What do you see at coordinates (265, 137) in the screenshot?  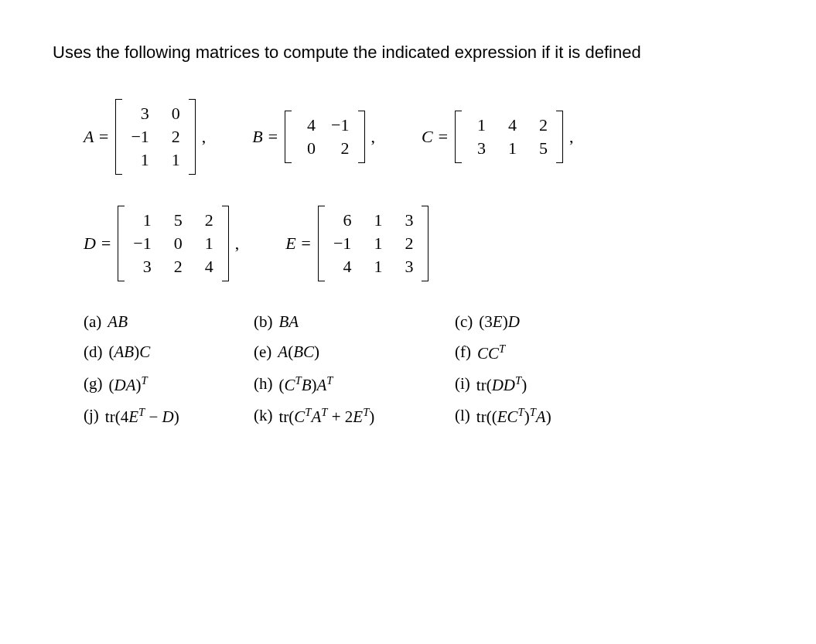 I see `matrix-B-label: B =` at bounding box center [265, 137].